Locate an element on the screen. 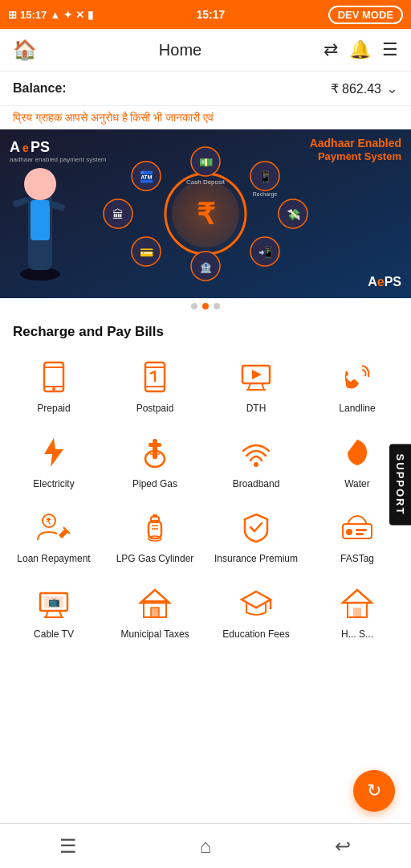 This screenshot has width=411, height=868. fastag-label: FASTag is located at coordinates (357, 559).